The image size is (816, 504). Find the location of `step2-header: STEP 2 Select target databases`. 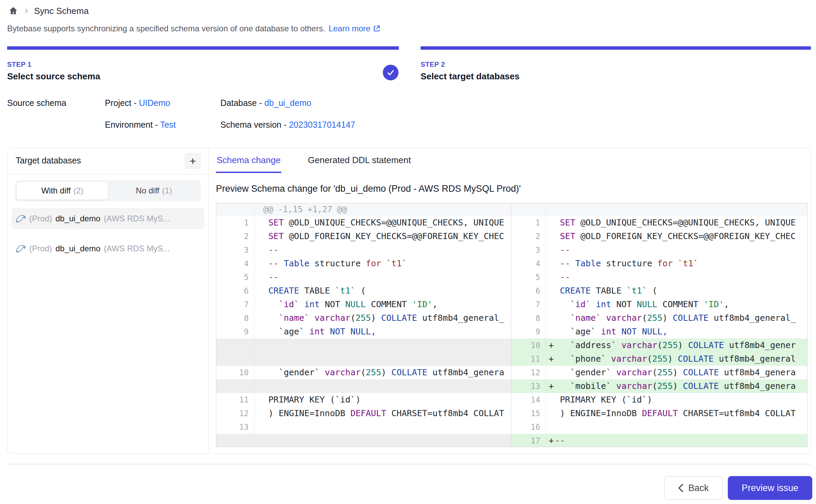

step2-header: STEP 2 Select target databases is located at coordinates (470, 71).